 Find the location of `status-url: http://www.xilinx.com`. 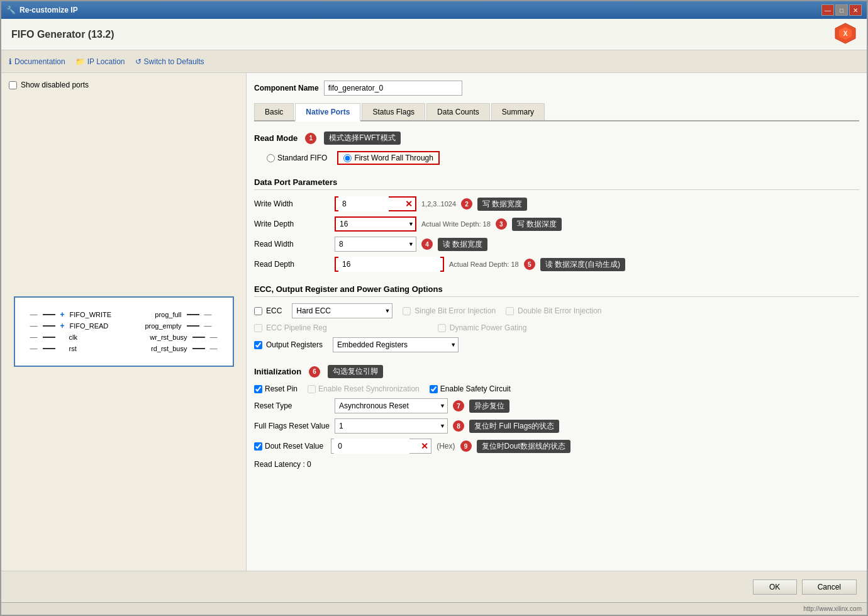

status-url: http://www.xilinx.com is located at coordinates (833, 609).